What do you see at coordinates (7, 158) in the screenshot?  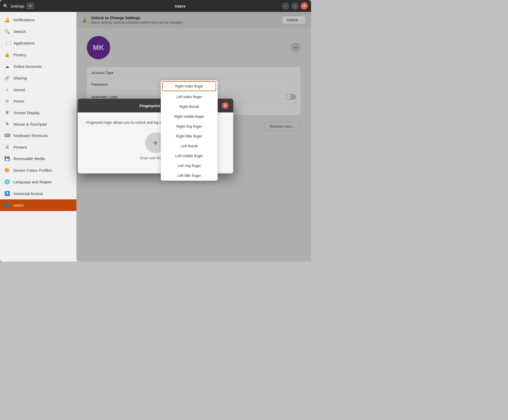 I see `removable-media-icon: 💾` at bounding box center [7, 158].